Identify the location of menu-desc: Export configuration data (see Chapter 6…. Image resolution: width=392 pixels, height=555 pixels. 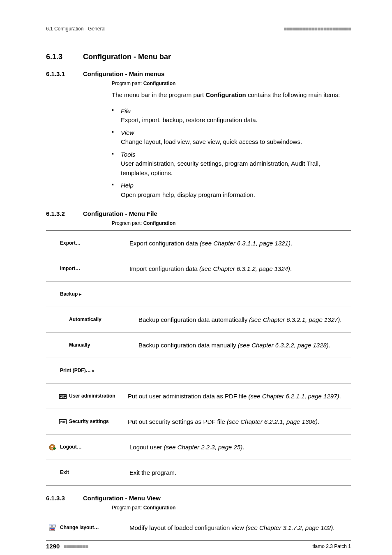
(239, 243).